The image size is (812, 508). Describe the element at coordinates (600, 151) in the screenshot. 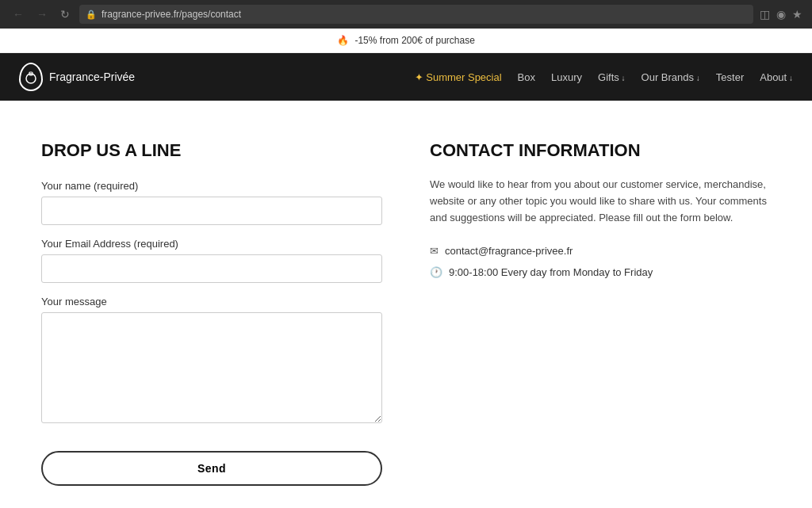

I see `info-title: CONTACT INFORMATION` at that location.